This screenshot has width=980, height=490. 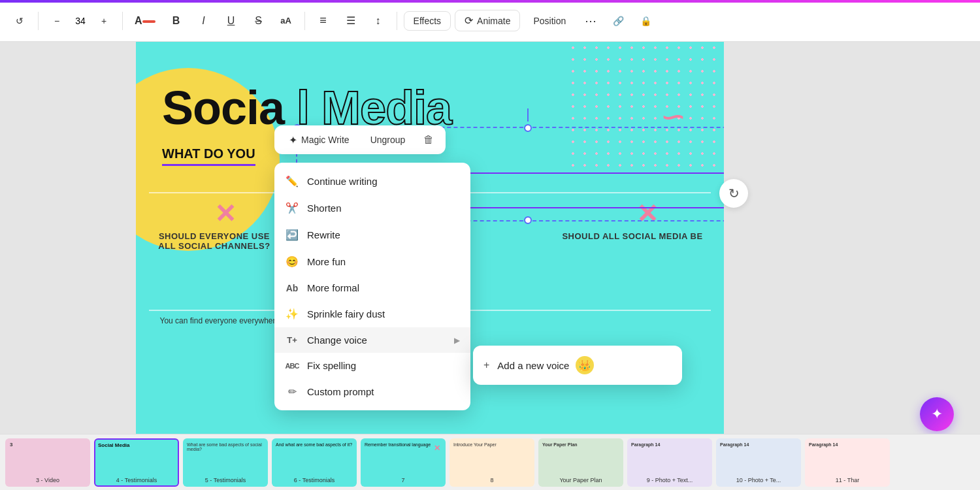 What do you see at coordinates (372, 208) in the screenshot?
I see `menu-item-shorten: ✂️ Shorten` at bounding box center [372, 208].